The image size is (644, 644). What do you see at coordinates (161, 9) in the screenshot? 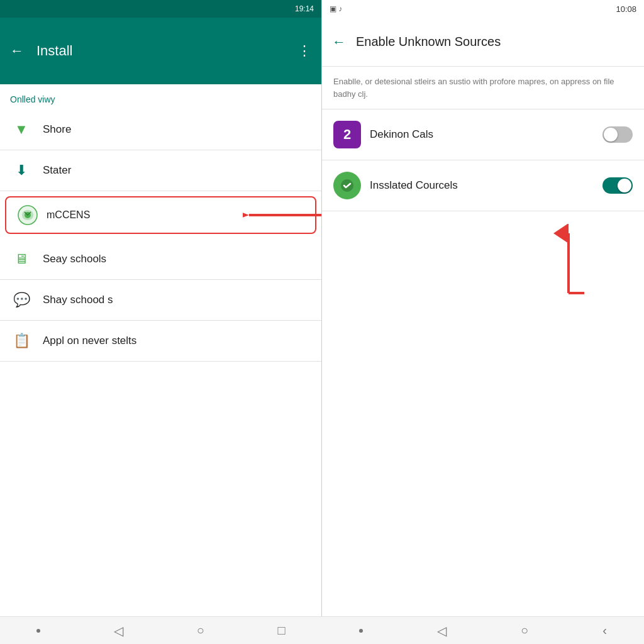
I see `left-status-bar: 19:14` at bounding box center [161, 9].